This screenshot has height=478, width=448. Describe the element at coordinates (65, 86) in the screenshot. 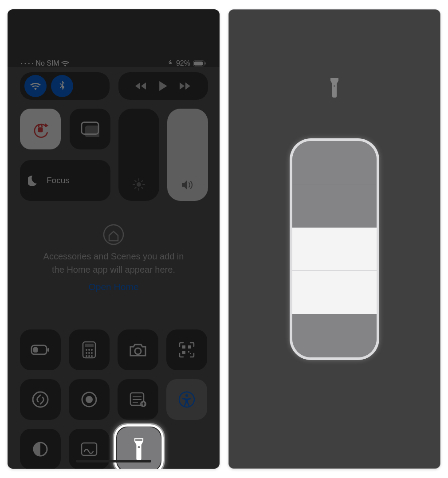

I see `connectivity-group` at that location.